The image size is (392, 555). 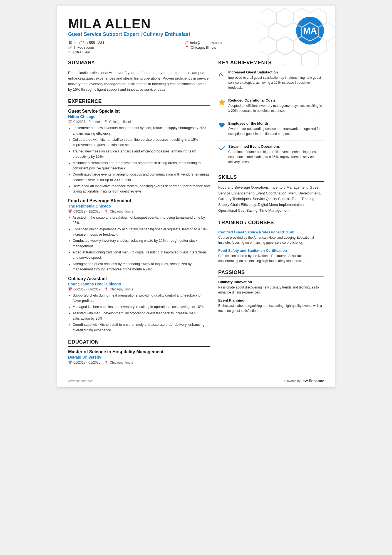 What do you see at coordinates (84, 211) in the screenshot?
I see `job-date-2: 📅 09/2019 - 12/2020` at bounding box center [84, 211].